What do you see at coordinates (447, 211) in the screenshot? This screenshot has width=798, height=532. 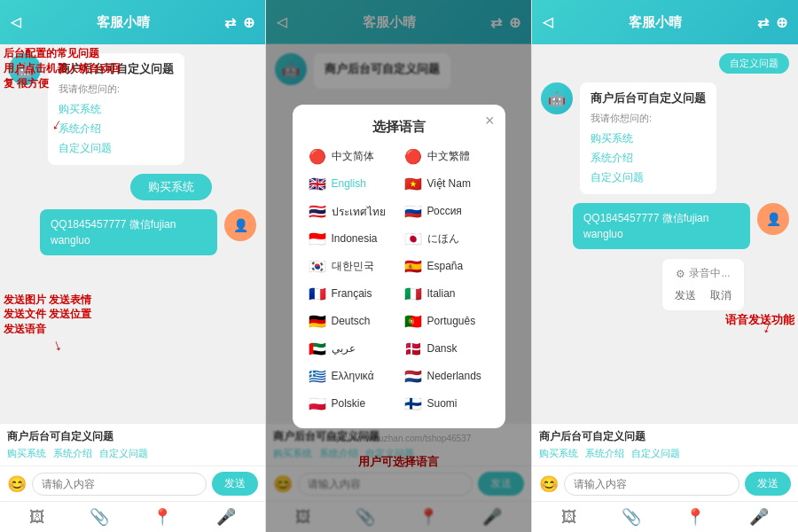 I see `lang-item-5: 🇷🇺Россия` at bounding box center [447, 211].